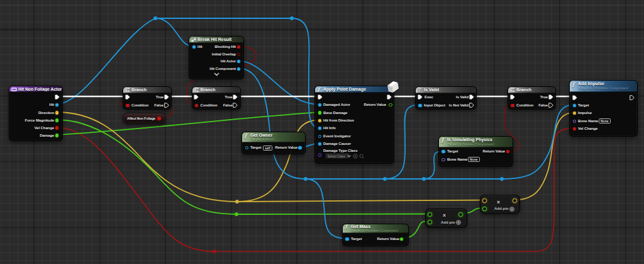 The width and height of the screenshot is (644, 264). I want to click on node-is-valid: ? Is Valid Exec Input Object Is Valid Is…, so click(446, 98).